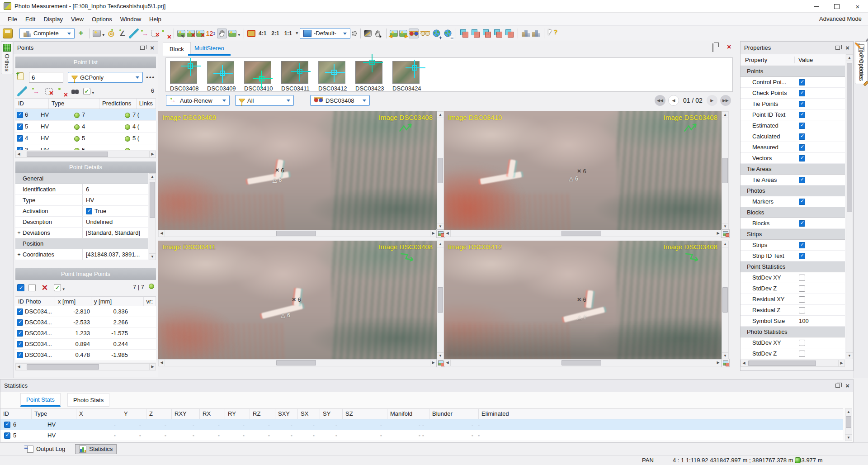 The image size is (868, 465). What do you see at coordinates (86, 323) in the screenshot?
I see `measurement-row: DSC034... -2.533 2.266` at bounding box center [86, 323].